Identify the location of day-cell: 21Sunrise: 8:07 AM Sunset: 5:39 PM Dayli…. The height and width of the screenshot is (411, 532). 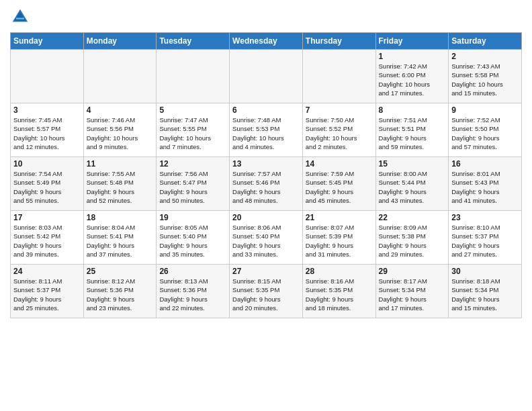
(339, 238).